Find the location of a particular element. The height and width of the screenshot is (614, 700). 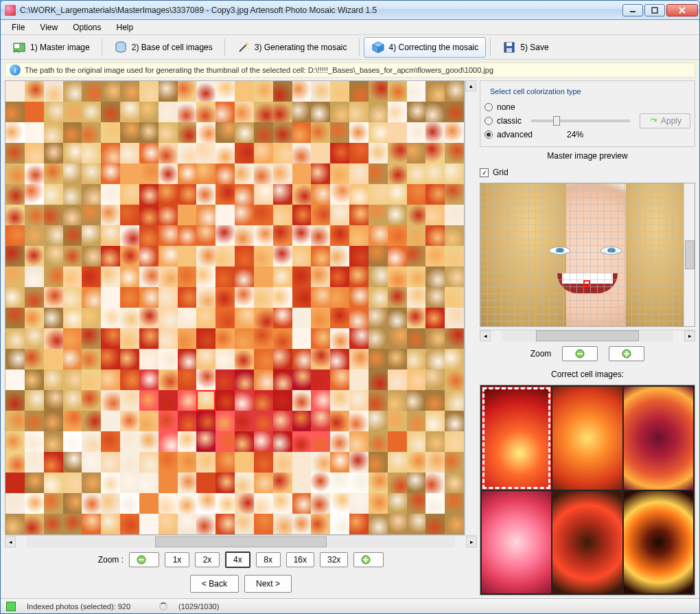

wizard-toolbar: 1) Master image 2) Base of cell images 3… is located at coordinates (350, 47).